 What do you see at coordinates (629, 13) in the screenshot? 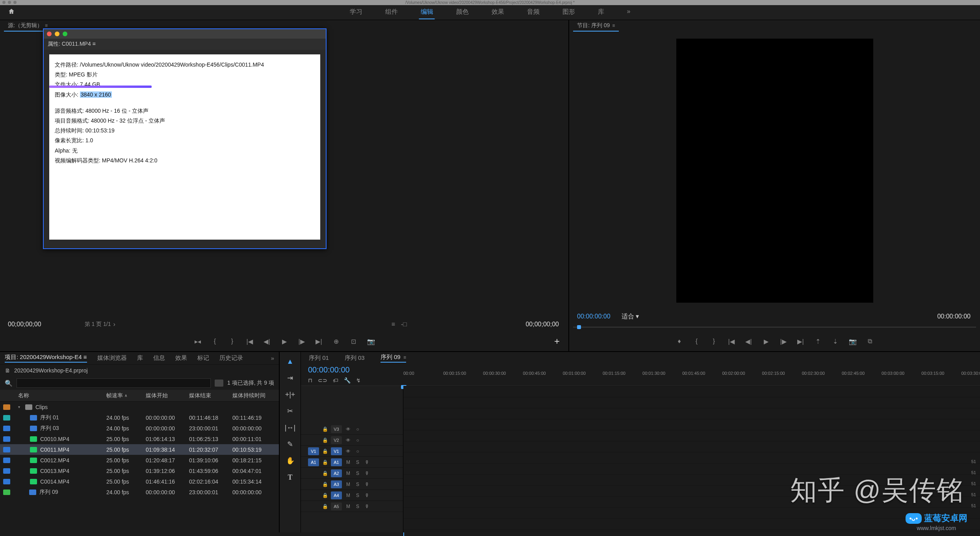
I see `workspace-more-icon: »` at bounding box center [629, 13].